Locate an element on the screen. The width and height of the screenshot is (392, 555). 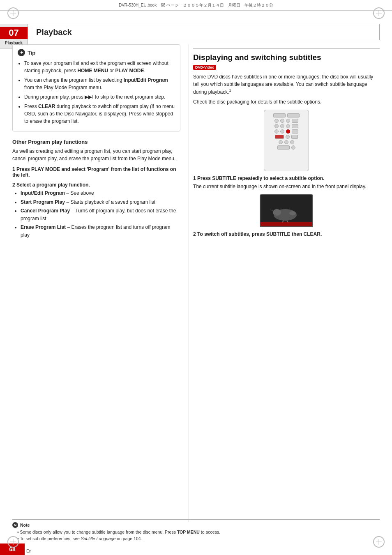
function-item-1: Input/Edit Program – See above is located at coordinates (100, 193).